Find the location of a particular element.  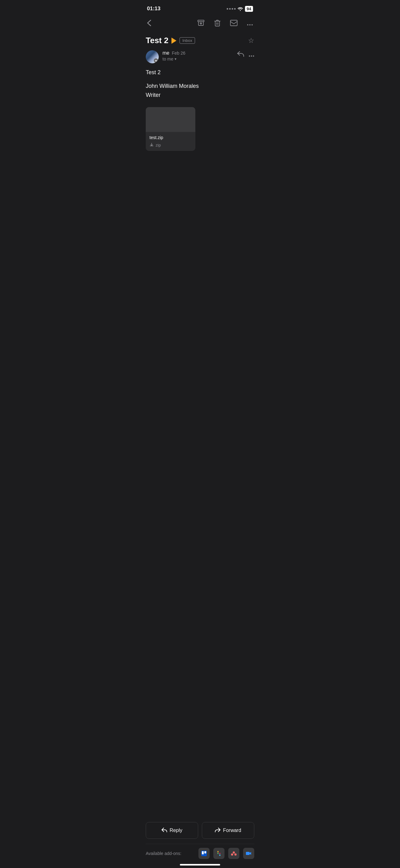

mark-unread-button is located at coordinates (234, 24).